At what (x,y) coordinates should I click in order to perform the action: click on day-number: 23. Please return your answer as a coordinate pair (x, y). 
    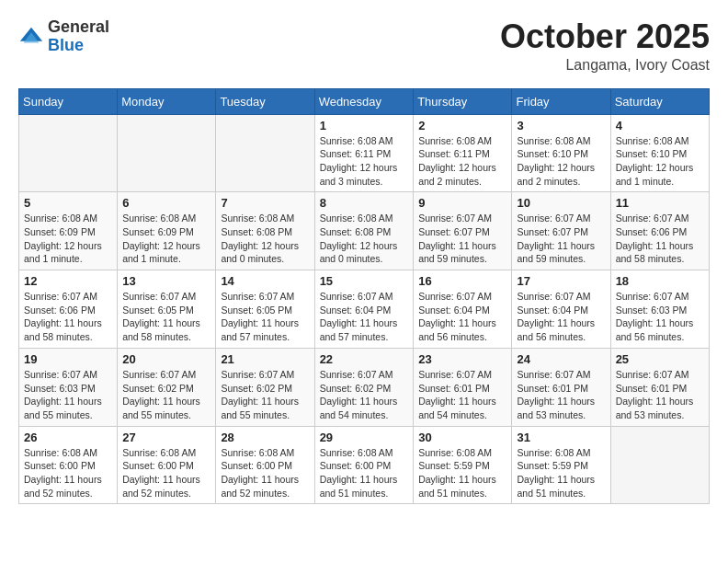
    Looking at the image, I should click on (462, 359).